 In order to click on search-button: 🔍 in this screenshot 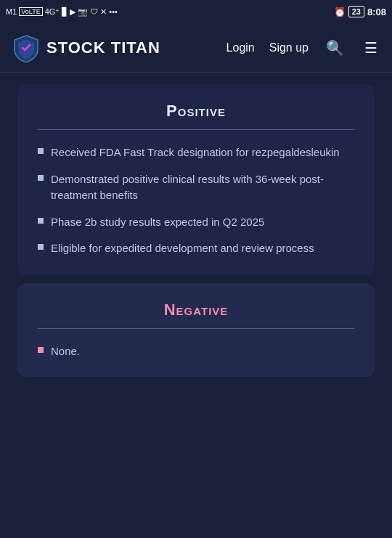, I will do `click(335, 48)`.